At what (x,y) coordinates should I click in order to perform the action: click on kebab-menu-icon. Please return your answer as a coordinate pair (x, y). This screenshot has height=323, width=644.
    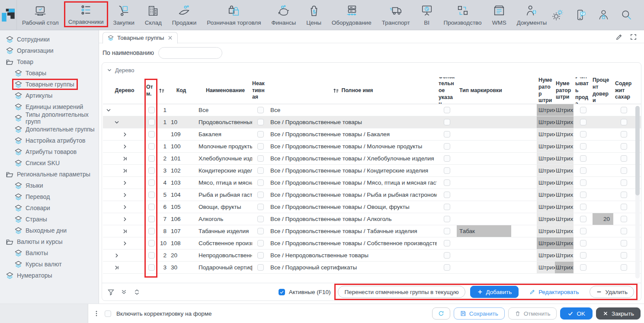
    Looking at the image, I should click on (96, 313).